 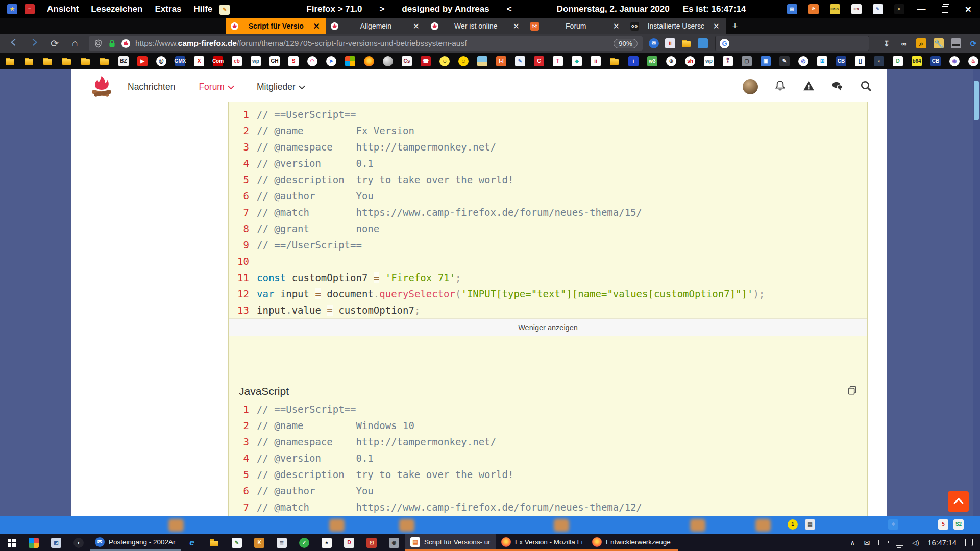 What do you see at coordinates (766, 61) in the screenshot?
I see `chat-blue-bookmark: ▣` at bounding box center [766, 61].